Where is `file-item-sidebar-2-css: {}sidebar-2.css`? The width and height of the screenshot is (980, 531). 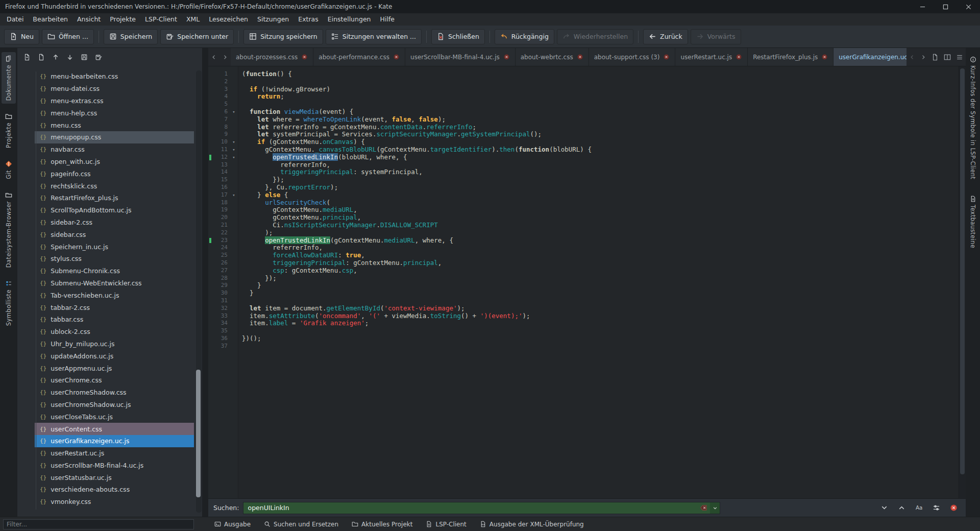
file-item-sidebar-2-css: {}sidebar-2.css is located at coordinates (114, 223).